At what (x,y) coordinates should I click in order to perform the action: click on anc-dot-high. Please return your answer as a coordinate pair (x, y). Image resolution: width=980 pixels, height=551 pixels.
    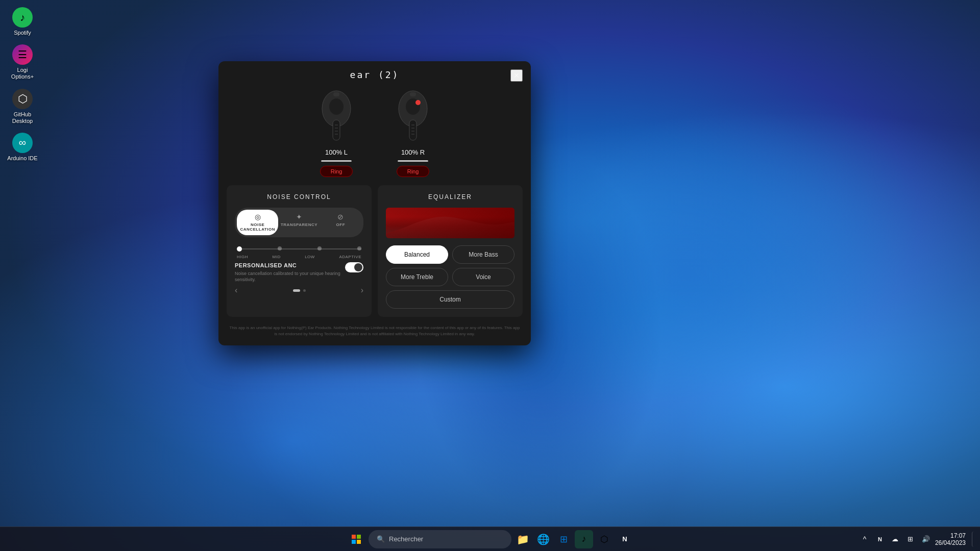
    Looking at the image, I should click on (239, 249).